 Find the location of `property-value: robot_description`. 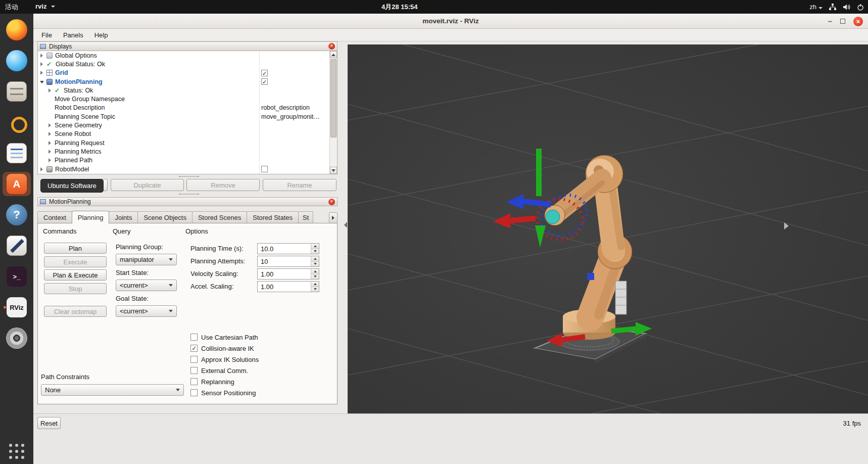

property-value: robot_description is located at coordinates (285, 108).